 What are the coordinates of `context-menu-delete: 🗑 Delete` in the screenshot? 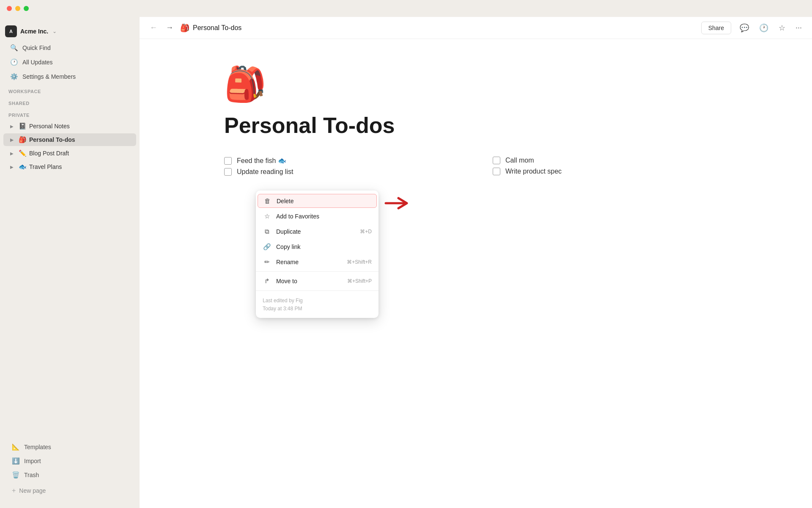 It's located at (317, 201).